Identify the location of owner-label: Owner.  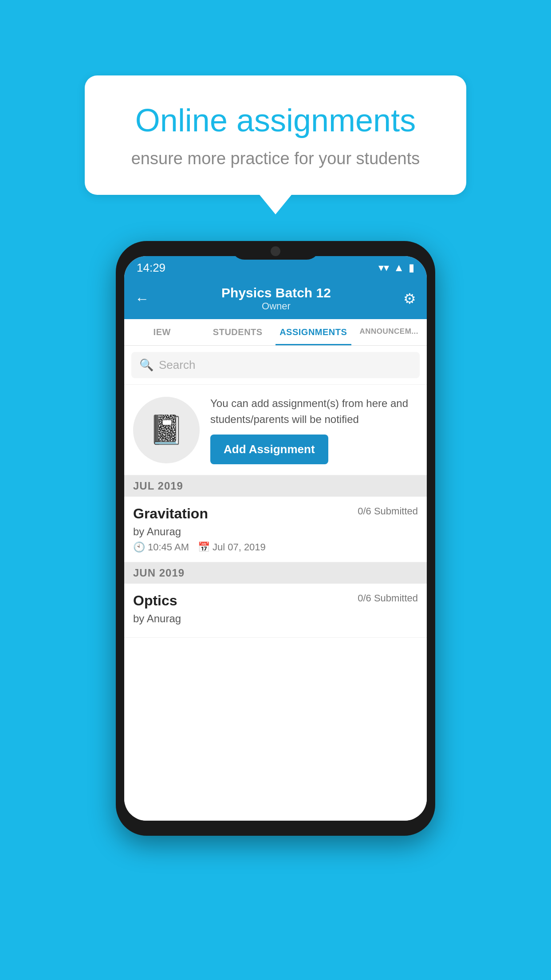
(276, 306).